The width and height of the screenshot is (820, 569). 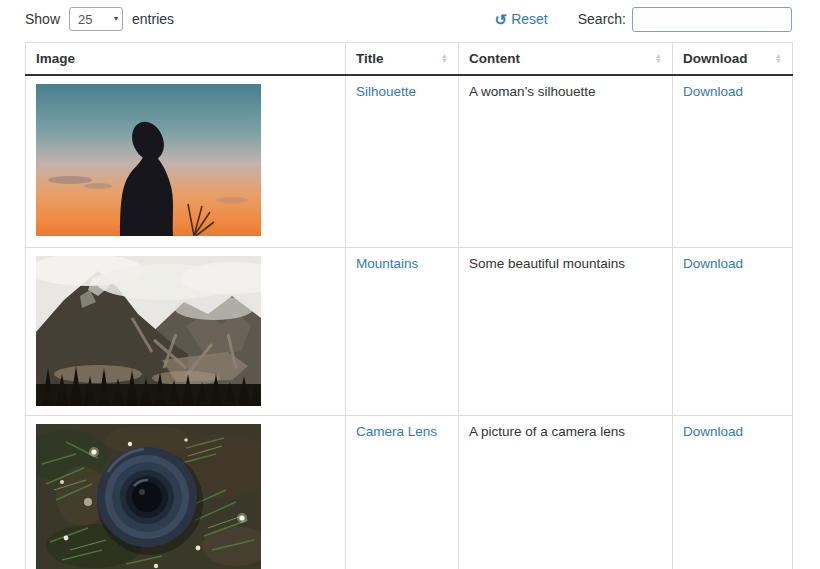 What do you see at coordinates (42, 19) in the screenshot?
I see `show-label: Show` at bounding box center [42, 19].